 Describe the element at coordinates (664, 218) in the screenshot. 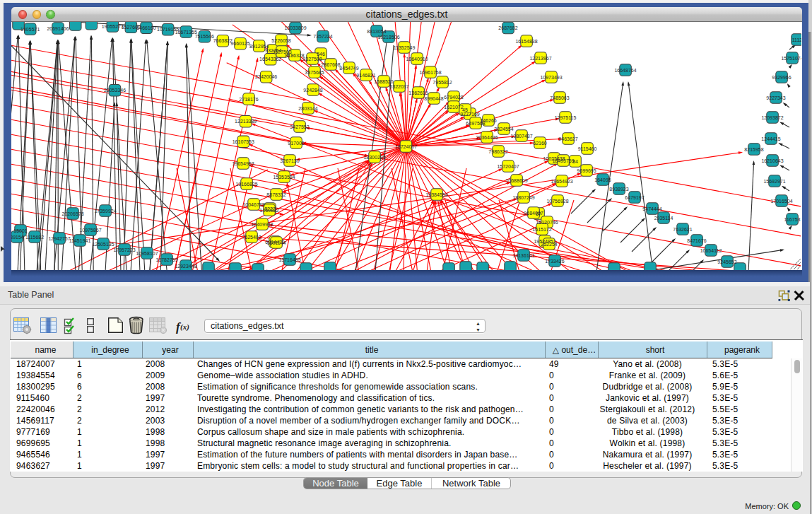

I see `svg-text: 2935114` at that location.